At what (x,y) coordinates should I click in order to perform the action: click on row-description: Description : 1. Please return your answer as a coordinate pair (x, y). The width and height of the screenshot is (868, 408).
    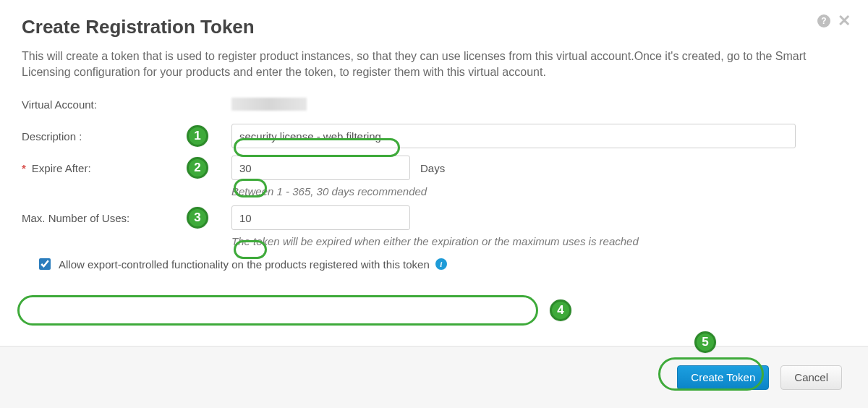
    Looking at the image, I should click on (434, 136).